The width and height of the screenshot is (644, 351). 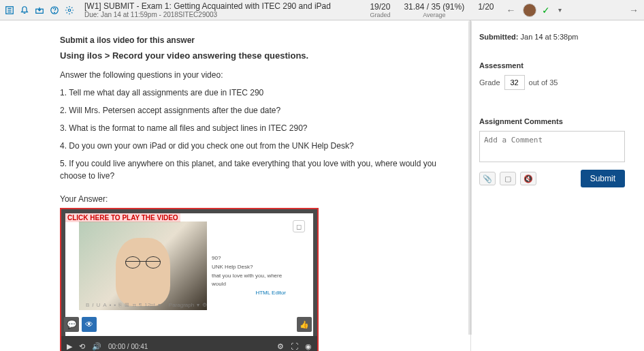 What do you see at coordinates (97, 346) in the screenshot?
I see `volume-icon: 🔊` at bounding box center [97, 346].